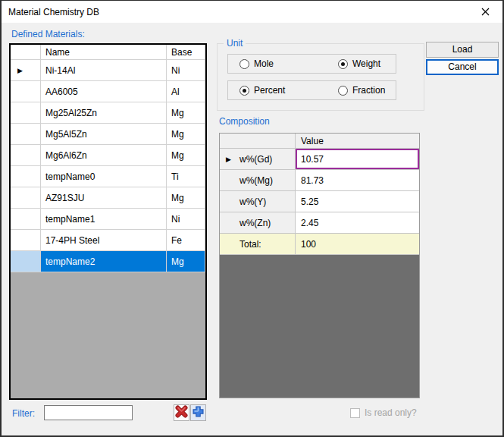  What do you see at coordinates (108, 219) in the screenshot?
I see `table-row: tempName1 Ni` at bounding box center [108, 219].